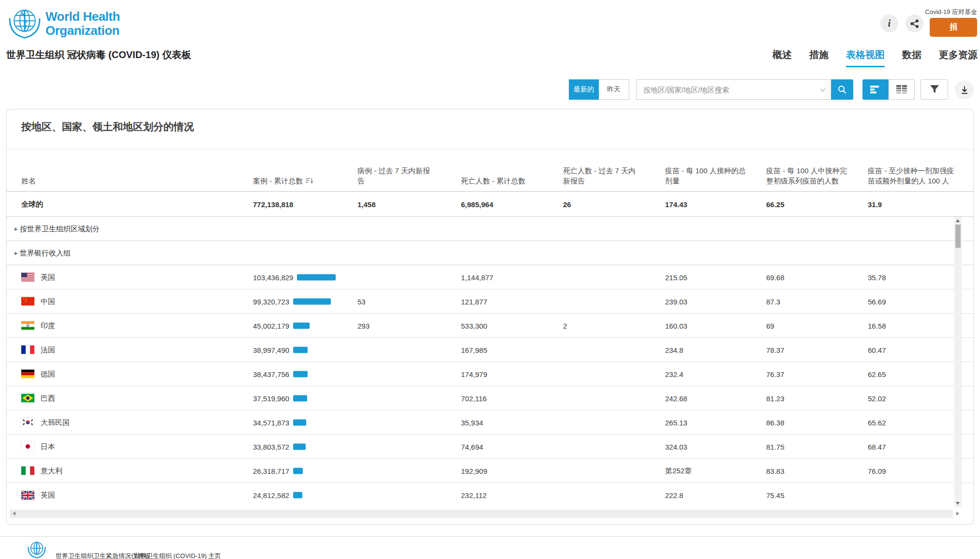 This screenshot has width=980, height=559. Describe the element at coordinates (506, 398) in the screenshot. I see `deaths-total-value: 702,116` at that location.